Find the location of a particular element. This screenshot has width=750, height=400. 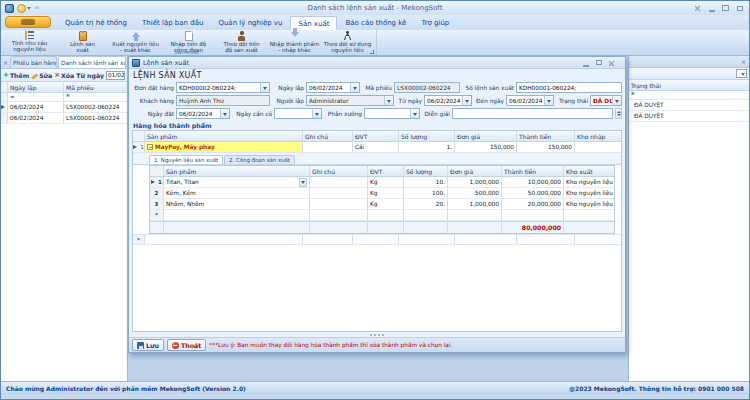

collapse-detail-icon is located at coordinates (150, 147).